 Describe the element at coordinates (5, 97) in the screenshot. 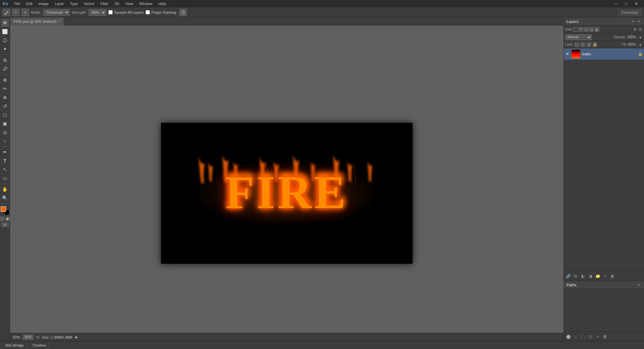

I see `clone-stamp-tool: ⊗` at that location.